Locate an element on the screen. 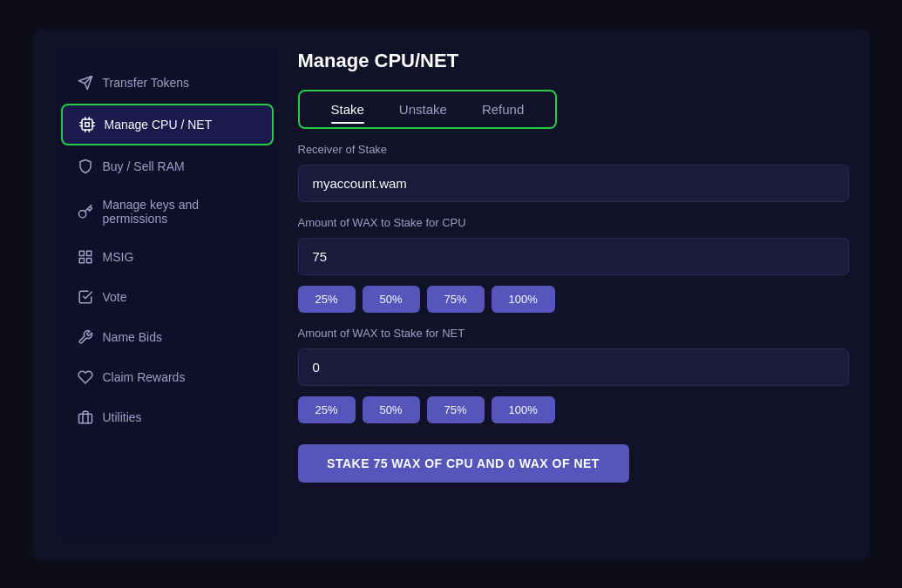 This screenshot has height=588, width=902. sidebar-item-label: Manage keys and permissions is located at coordinates (180, 212).